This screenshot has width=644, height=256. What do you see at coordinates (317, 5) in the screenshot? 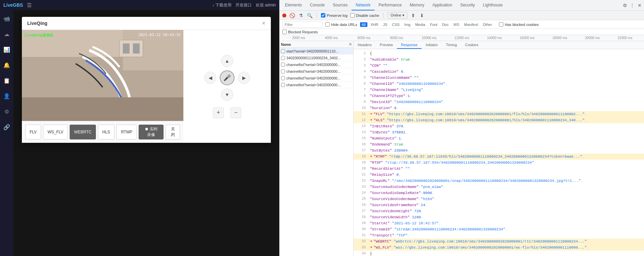
I see `tab-console: Console` at bounding box center [317, 5].